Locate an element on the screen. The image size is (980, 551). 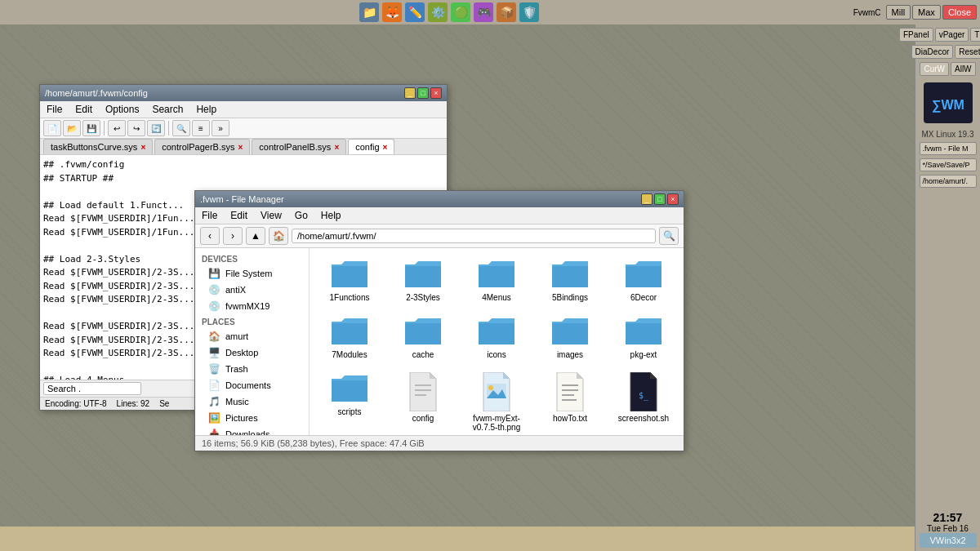
editor-minimize-button: _ is located at coordinates (410, 93).